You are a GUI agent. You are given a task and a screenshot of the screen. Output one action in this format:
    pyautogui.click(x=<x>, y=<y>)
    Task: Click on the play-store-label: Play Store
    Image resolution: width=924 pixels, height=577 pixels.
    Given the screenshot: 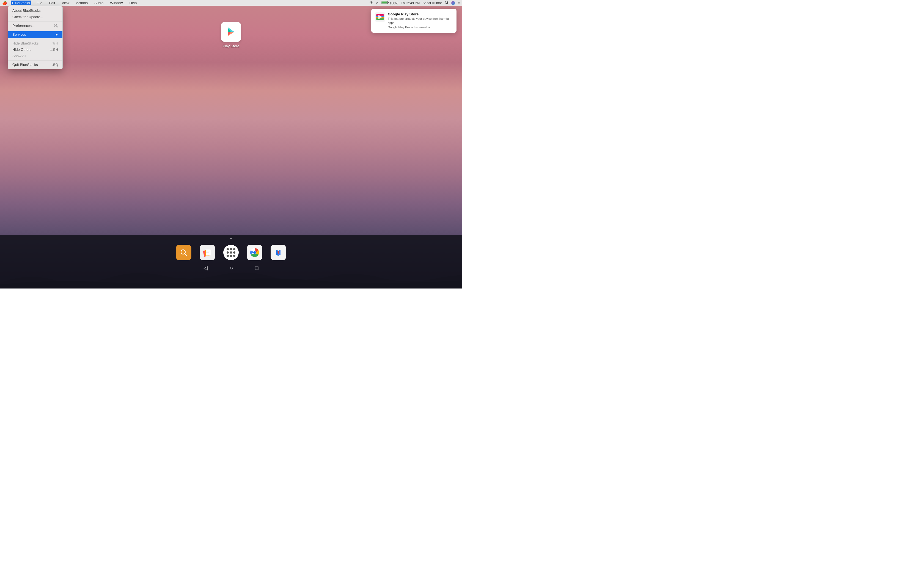 What is the action you would take?
    pyautogui.click(x=231, y=46)
    